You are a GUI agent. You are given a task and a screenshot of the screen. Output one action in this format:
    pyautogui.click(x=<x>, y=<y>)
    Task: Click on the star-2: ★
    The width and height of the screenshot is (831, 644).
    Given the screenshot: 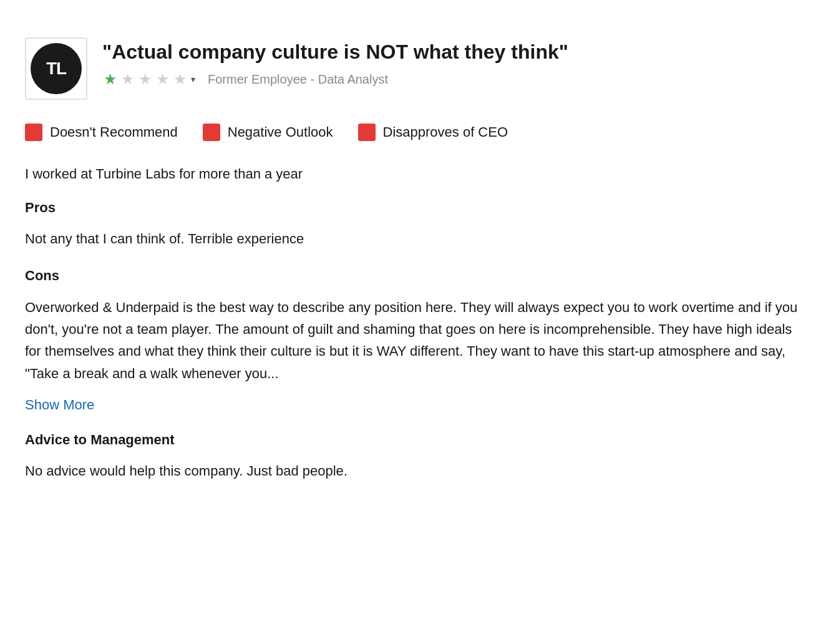 What is the action you would take?
    pyautogui.click(x=128, y=79)
    